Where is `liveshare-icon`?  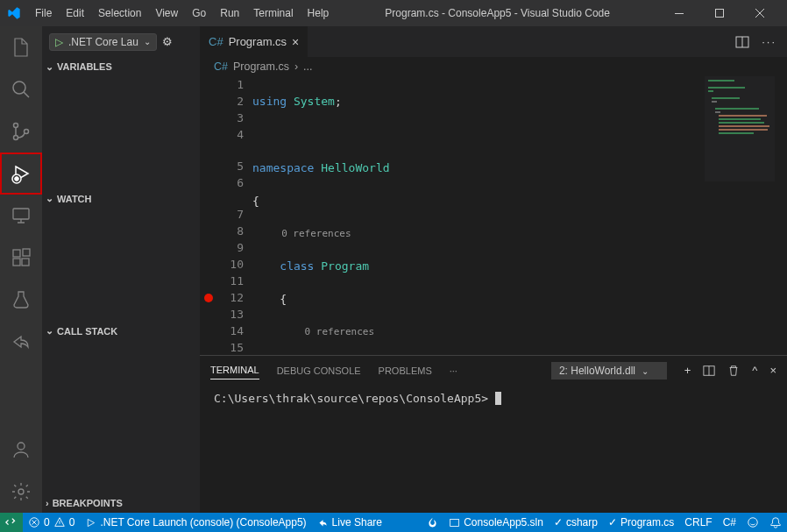
liveshare-icon is located at coordinates (21, 342).